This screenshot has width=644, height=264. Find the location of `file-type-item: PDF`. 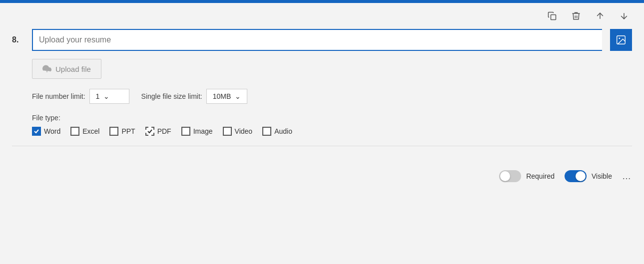

file-type-item: PDF is located at coordinates (158, 131).